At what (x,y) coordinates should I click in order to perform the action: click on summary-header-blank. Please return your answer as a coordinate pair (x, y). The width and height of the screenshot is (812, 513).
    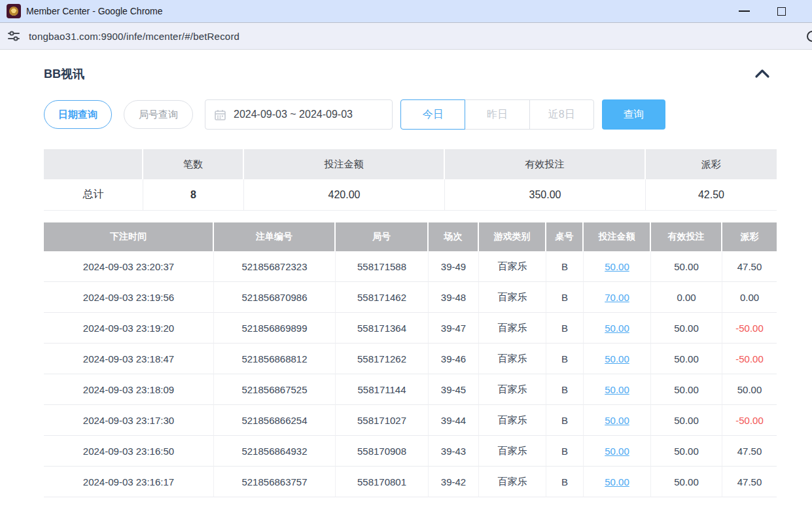
    Looking at the image, I should click on (94, 164).